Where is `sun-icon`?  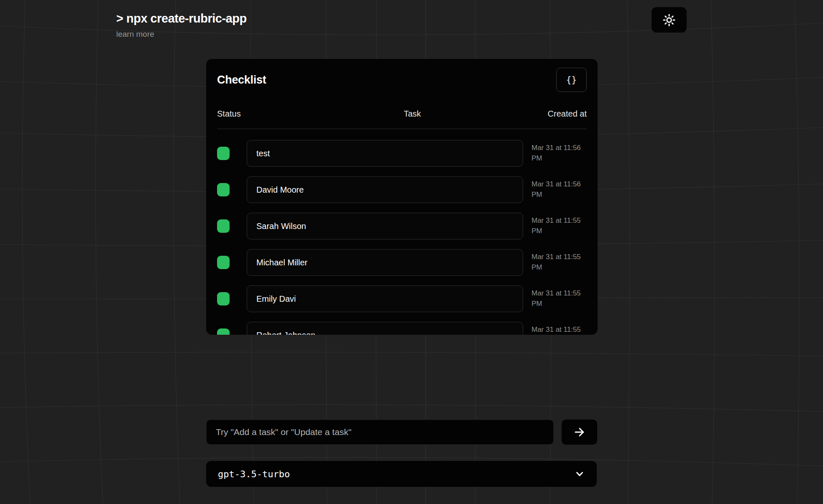 sun-icon is located at coordinates (669, 20).